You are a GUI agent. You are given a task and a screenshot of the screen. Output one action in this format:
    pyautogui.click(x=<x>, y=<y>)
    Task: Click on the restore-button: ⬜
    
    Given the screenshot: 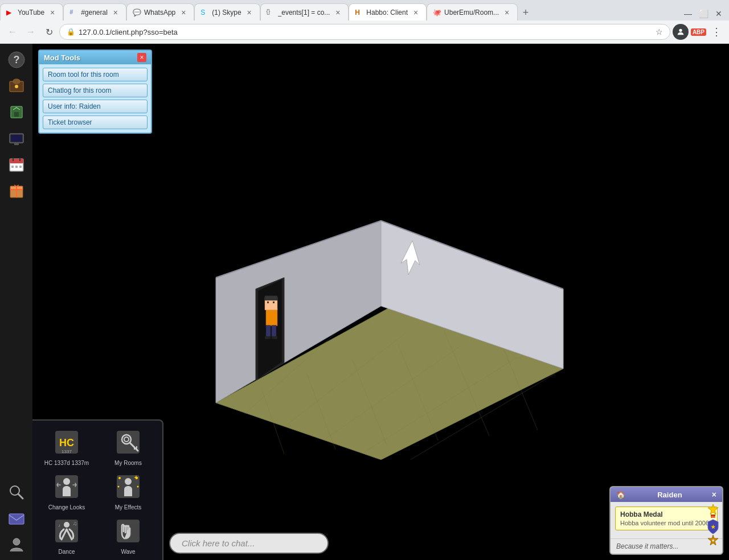 What is the action you would take?
    pyautogui.click(x=704, y=14)
    